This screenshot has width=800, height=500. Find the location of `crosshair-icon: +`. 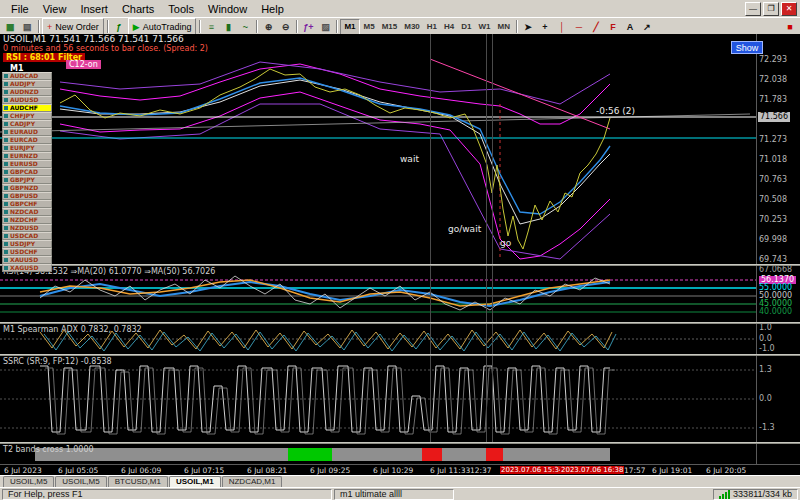

crosshair-icon: + is located at coordinates (545, 26).